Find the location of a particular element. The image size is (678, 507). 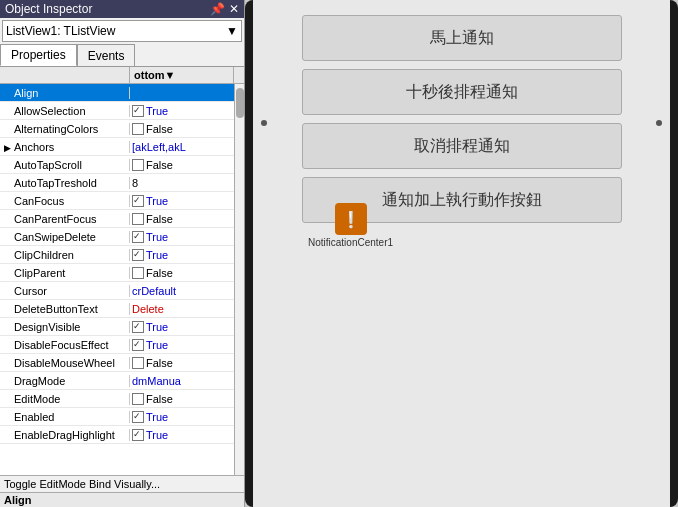

close-icon: ✕ is located at coordinates (234, 9).